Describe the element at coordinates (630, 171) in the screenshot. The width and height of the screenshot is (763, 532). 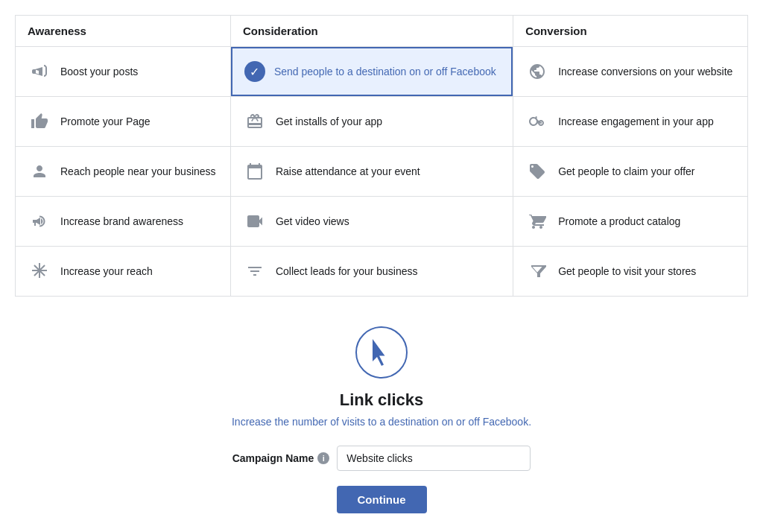
I see `cell-conversion-2: Get people to claim your offer` at that location.